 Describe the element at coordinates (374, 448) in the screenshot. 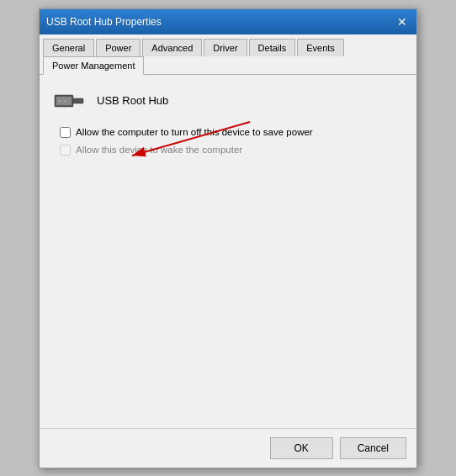

I see `cancel-button: Cancel` at that location.